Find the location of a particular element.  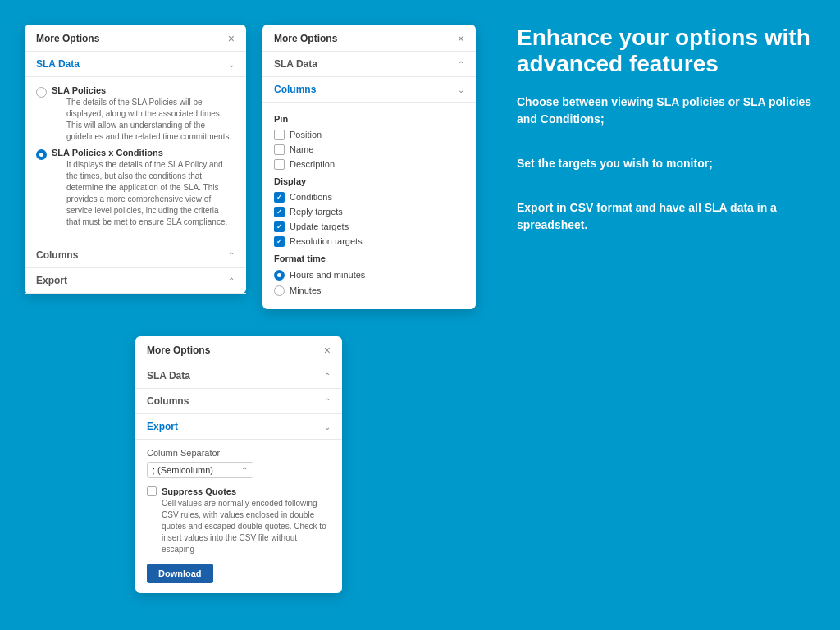

separator-select-wrapper: ; (Semicolumn) ⌃ is located at coordinates (200, 470).